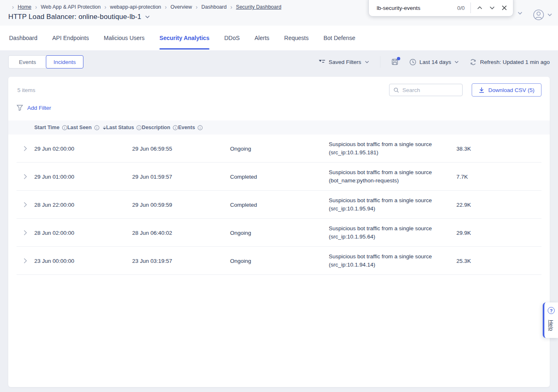  I want to click on column-header: Description, so click(160, 128).